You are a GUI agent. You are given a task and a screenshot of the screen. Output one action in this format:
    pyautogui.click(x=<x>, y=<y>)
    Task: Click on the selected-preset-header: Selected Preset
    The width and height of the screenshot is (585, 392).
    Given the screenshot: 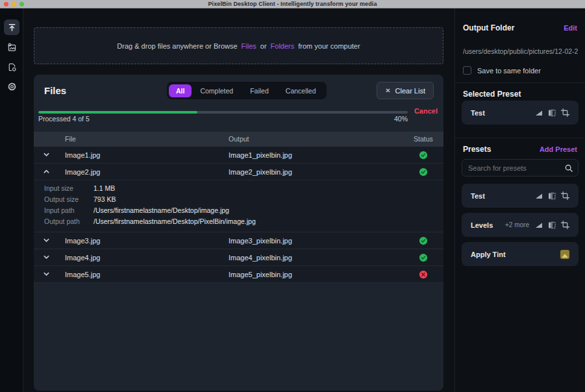 What is the action you would take?
    pyautogui.click(x=520, y=94)
    